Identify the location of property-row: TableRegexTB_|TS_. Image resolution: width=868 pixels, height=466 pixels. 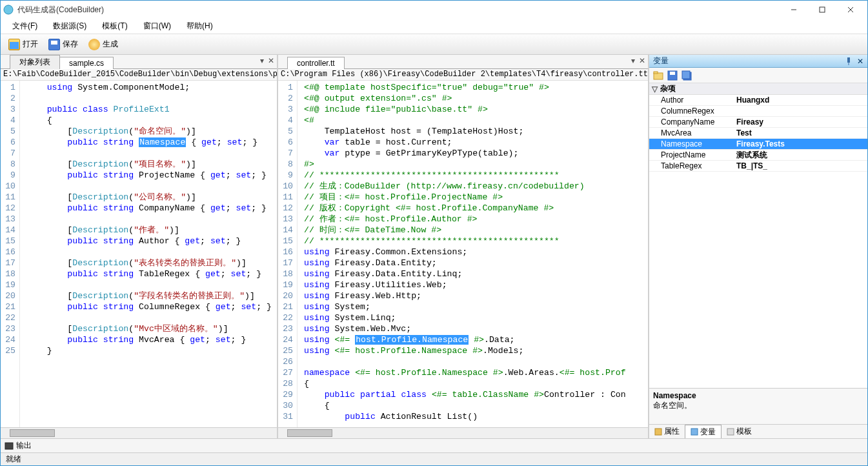
(758, 167).